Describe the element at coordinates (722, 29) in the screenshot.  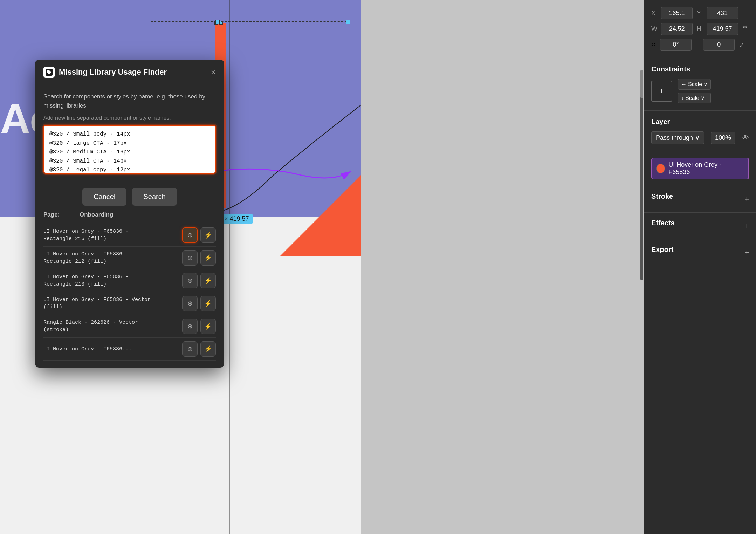
I see `h-input` at that location.